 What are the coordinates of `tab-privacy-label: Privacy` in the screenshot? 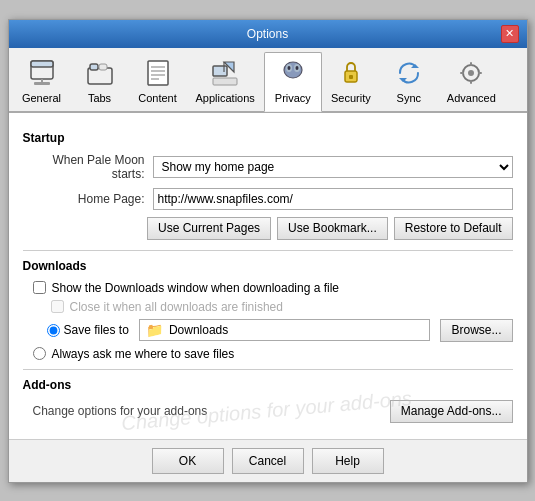 It's located at (293, 98).